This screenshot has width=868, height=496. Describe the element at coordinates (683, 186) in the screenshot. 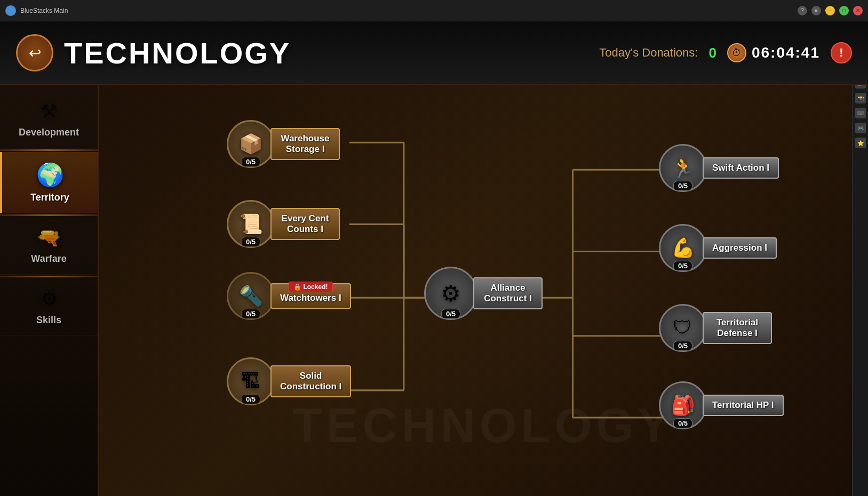

I see `swift-action-count: 0/5` at that location.